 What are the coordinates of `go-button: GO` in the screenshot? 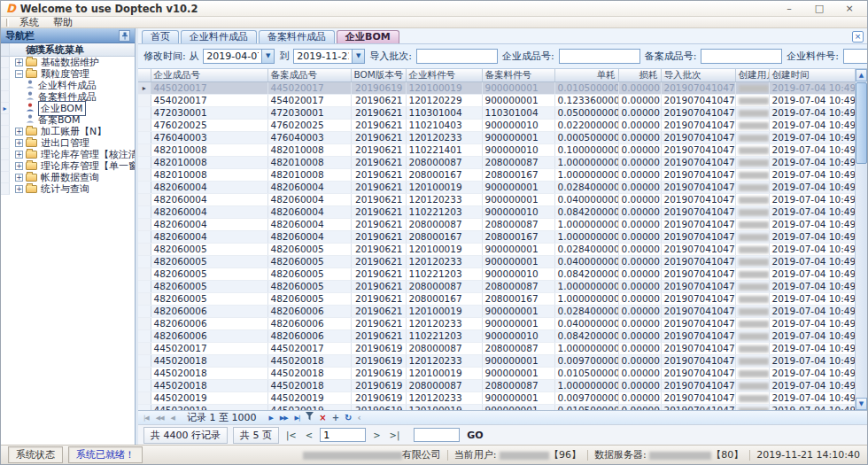 It's located at (475, 436).